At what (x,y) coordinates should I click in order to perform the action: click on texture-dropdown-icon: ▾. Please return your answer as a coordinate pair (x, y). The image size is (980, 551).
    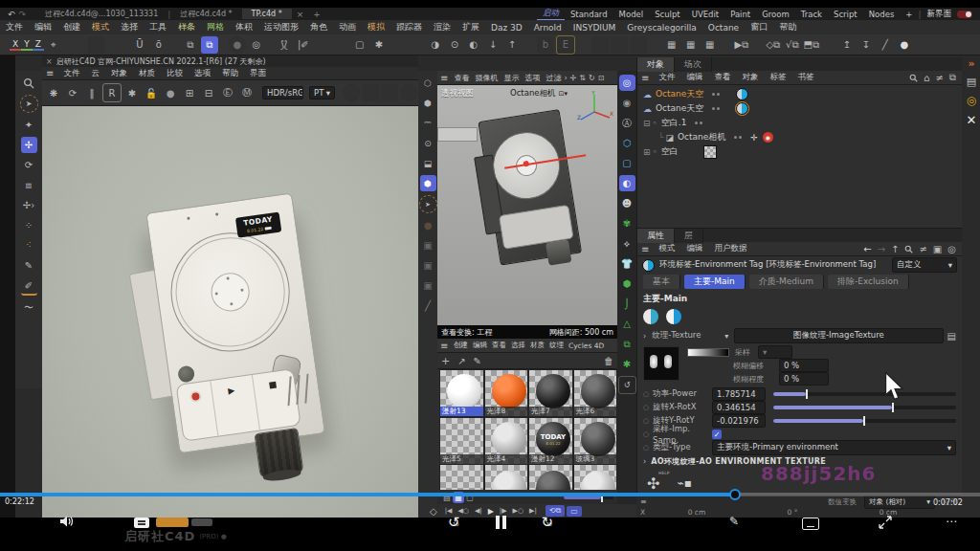
    Looking at the image, I should click on (726, 337).